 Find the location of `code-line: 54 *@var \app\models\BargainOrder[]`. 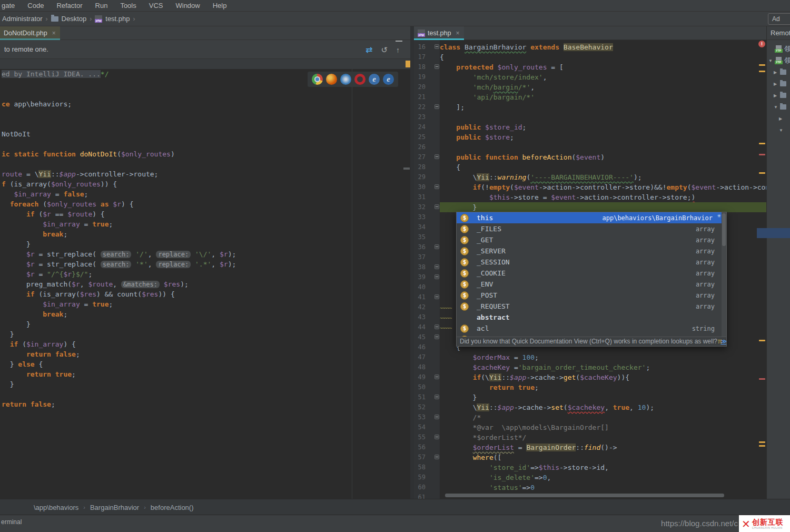

code-line: 54 *@var \app\models\BargainOrder[] is located at coordinates (590, 428).